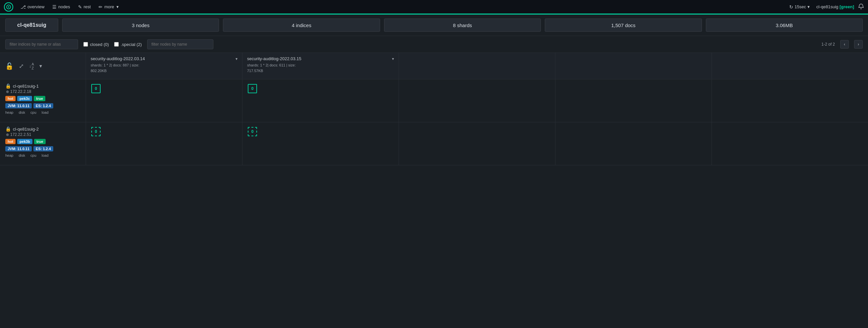 The height and width of the screenshot is (328, 868). Describe the element at coordinates (623, 25) in the screenshot. I see `docs-stat: 1,507 docs` at that location.